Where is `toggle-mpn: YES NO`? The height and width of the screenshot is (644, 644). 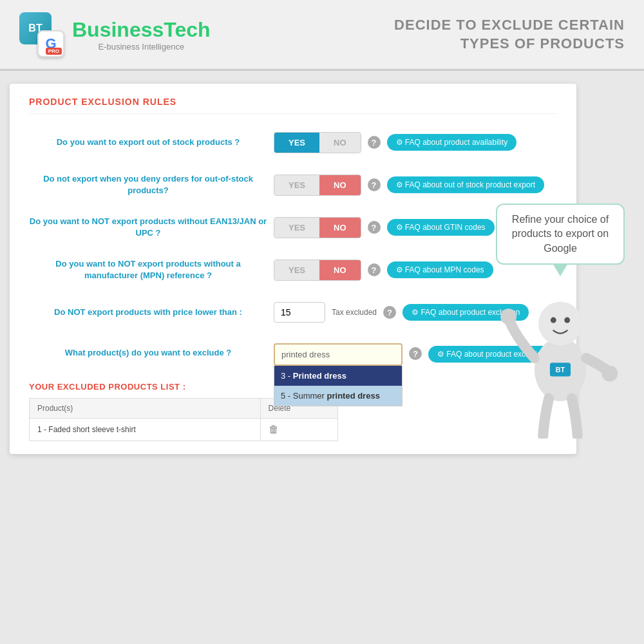
toggle-mpn: YES NO is located at coordinates (317, 270).